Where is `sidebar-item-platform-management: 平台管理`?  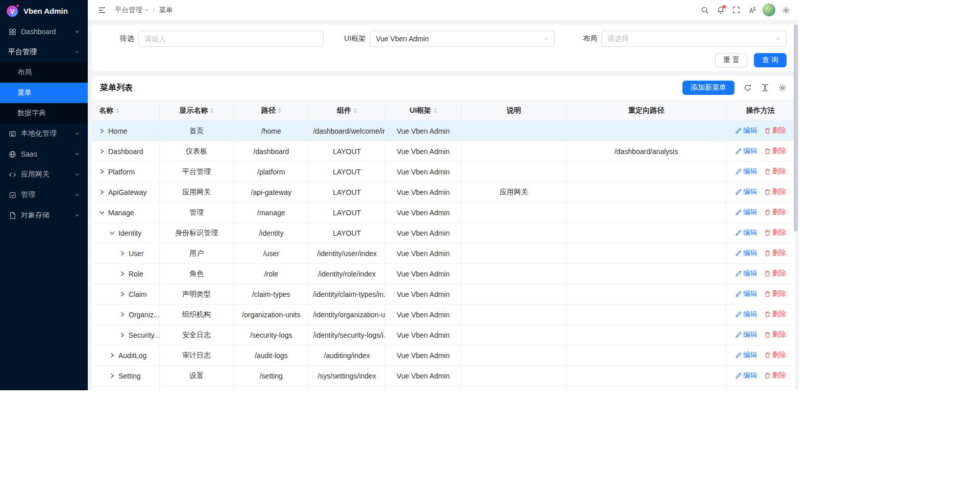 sidebar-item-platform-management: 平台管理 is located at coordinates (44, 52).